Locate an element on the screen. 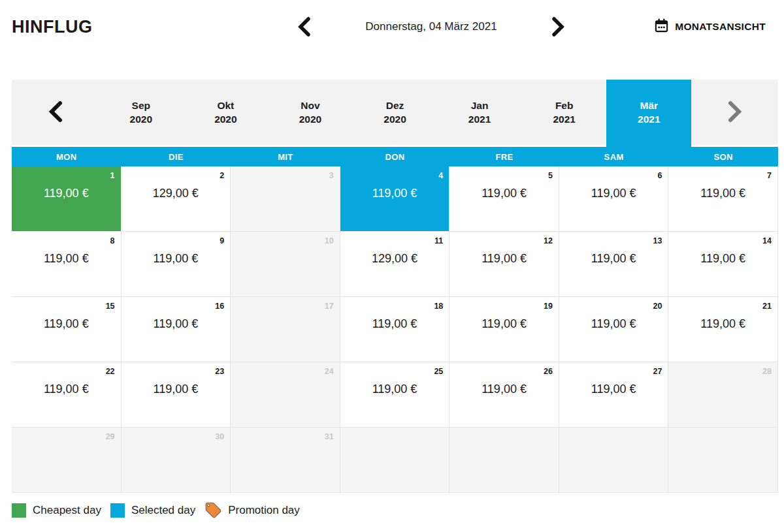 This screenshot has width=784, height=532. weekday-label-sam: SAM is located at coordinates (614, 157).